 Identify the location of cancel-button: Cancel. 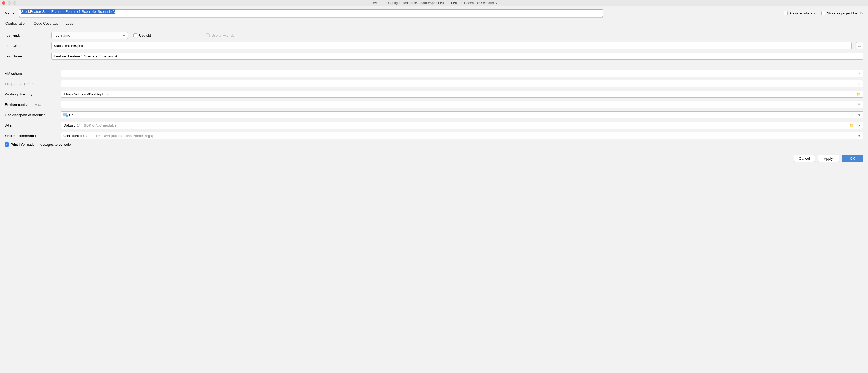
(805, 159).